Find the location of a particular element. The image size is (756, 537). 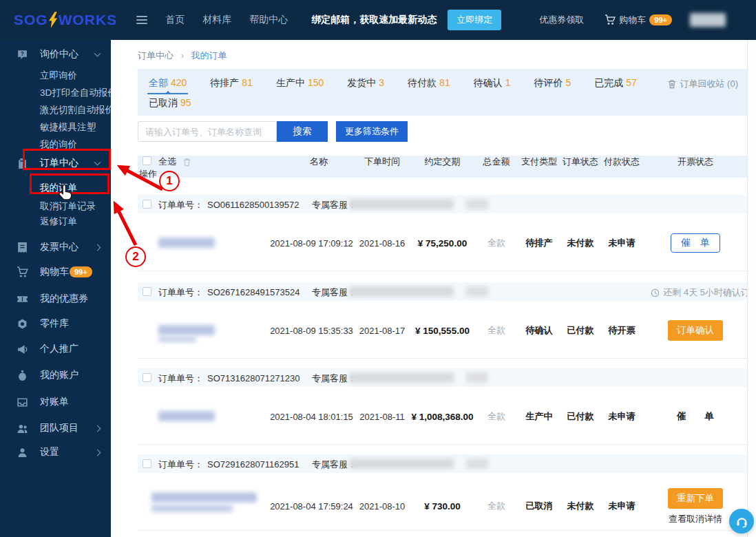

sidebar-item-label: 取消订单记录 is located at coordinates (67, 207).